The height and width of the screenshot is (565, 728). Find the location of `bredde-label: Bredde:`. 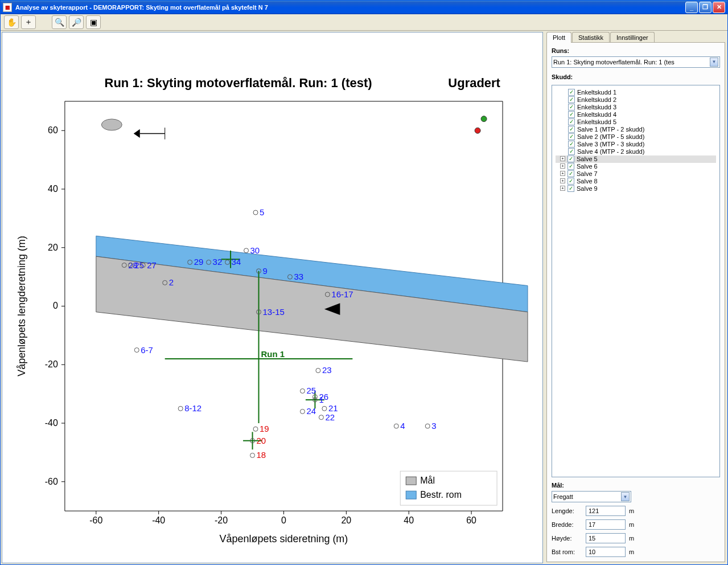

bredde-label: Bredde: is located at coordinates (569, 525).